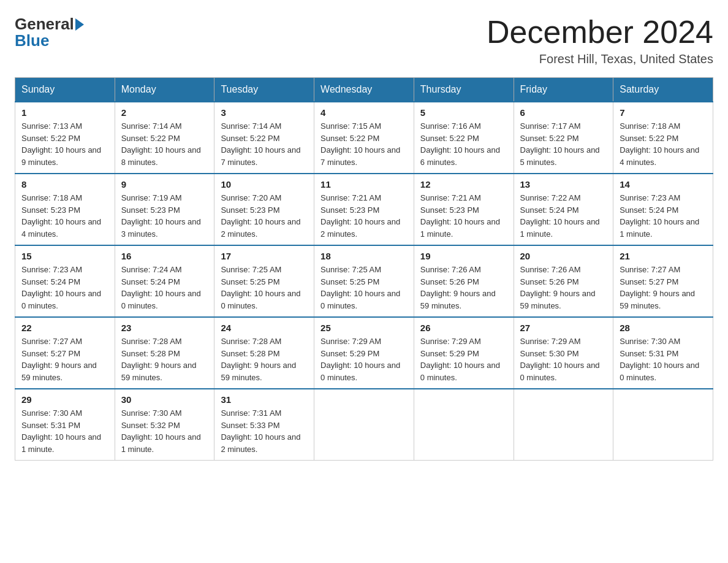 This screenshot has height=563, width=728. I want to click on day-info: Sunrise: 7:31 AM Sunset: 5:33 PM Dayligh…, so click(264, 431).